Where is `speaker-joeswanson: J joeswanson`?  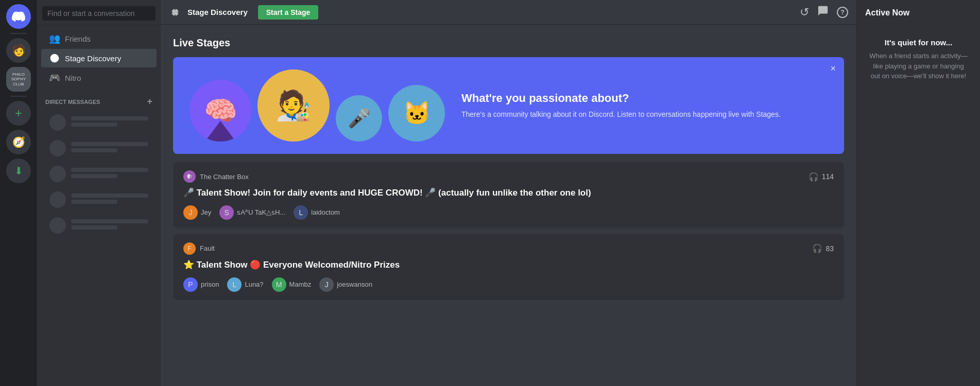 speaker-joeswanson: J joeswanson is located at coordinates (346, 285).